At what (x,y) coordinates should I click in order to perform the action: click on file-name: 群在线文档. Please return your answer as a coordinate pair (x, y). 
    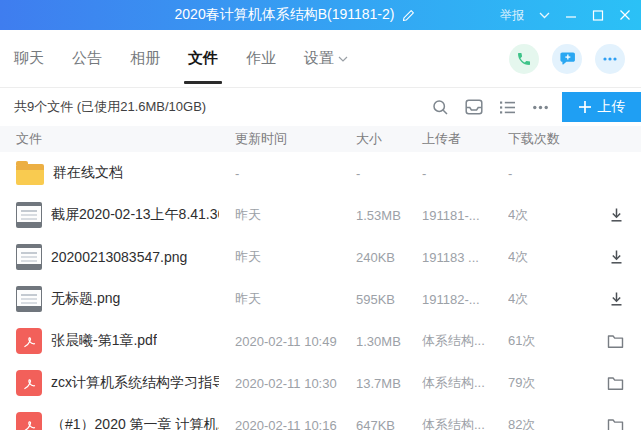
    Looking at the image, I should click on (88, 173).